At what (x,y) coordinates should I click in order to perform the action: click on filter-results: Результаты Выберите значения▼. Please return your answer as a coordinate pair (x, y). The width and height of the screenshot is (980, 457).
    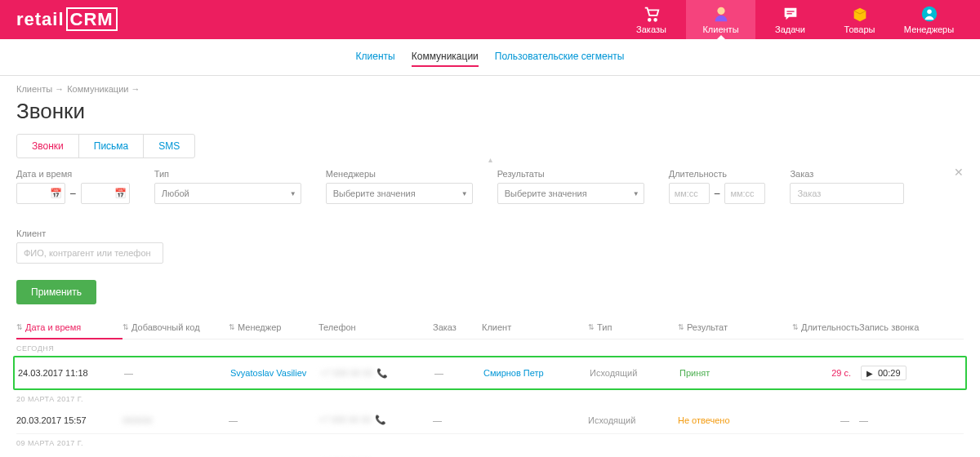
    Looking at the image, I should click on (571, 186).